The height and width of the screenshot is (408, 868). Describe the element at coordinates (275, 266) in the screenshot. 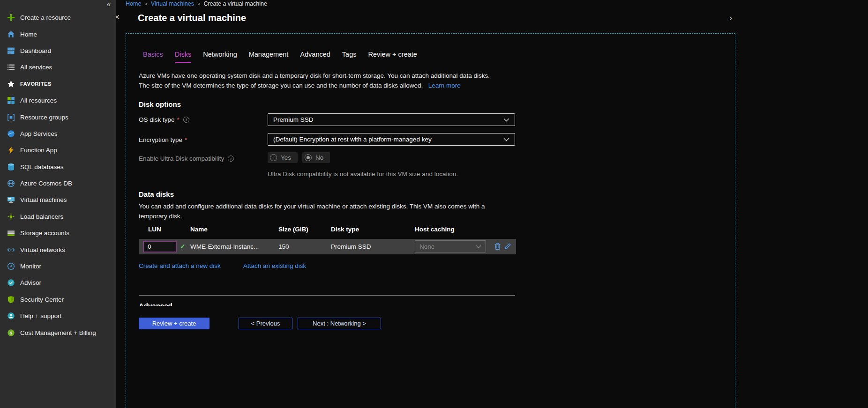

I see `attach-existing-disk-link: Attach an existing disk` at that location.